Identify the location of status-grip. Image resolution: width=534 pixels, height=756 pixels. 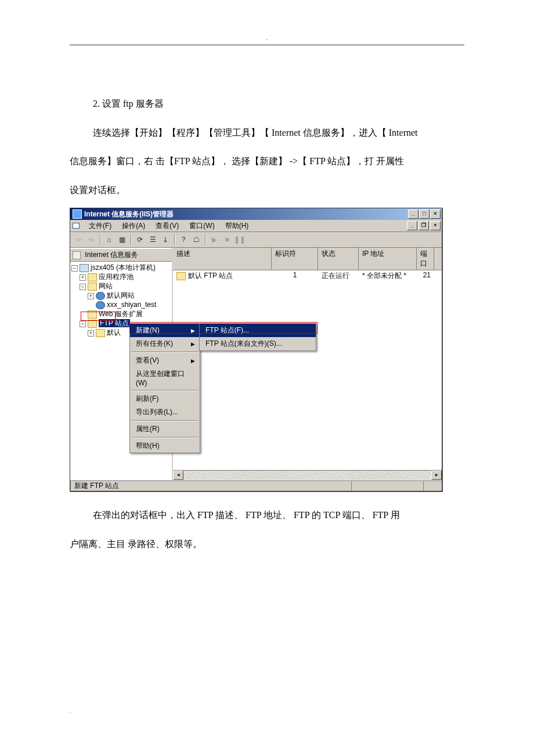
(432, 486).